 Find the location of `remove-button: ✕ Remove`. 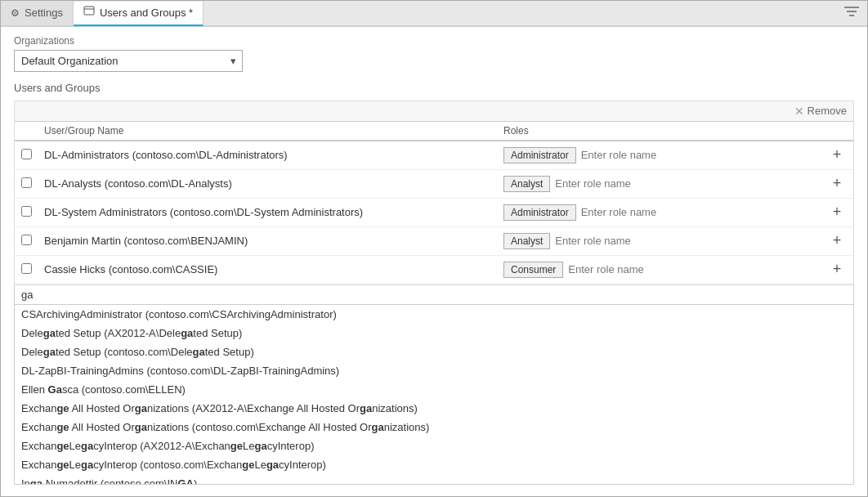

remove-button: ✕ Remove is located at coordinates (821, 111).